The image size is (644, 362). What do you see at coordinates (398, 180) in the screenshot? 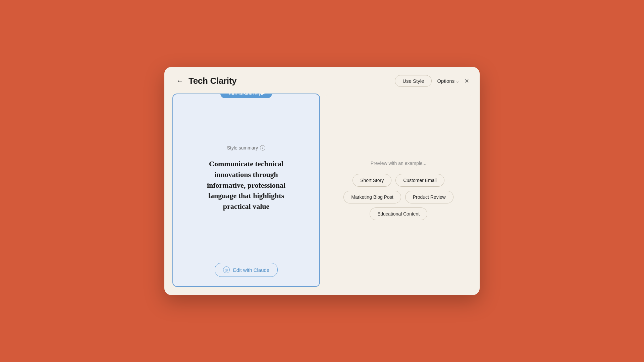
I see `example-row-1: Short Story Customer Email` at bounding box center [398, 180].